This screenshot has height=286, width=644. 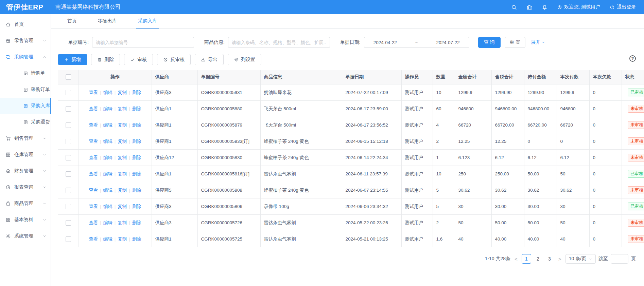 What do you see at coordinates (25, 171) in the screenshot?
I see `sidebar-item: 财务管理` at bounding box center [25, 171].